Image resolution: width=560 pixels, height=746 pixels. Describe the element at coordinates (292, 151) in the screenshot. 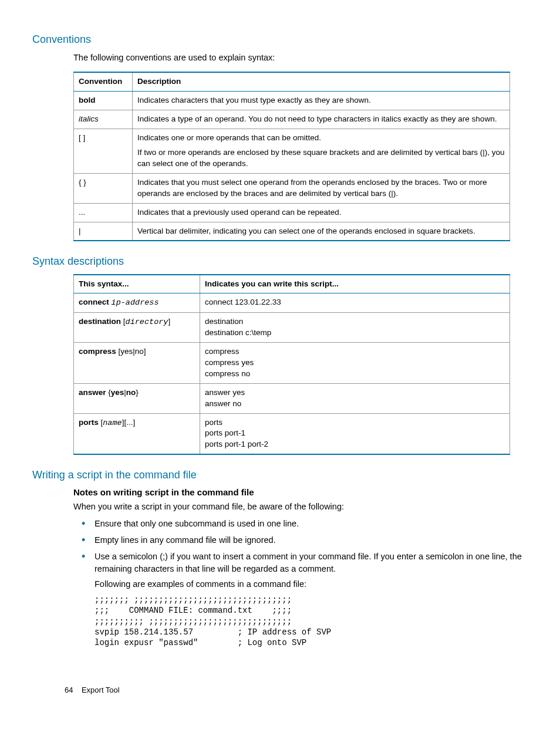

I see `table-row: [ ] Indicates one or more operands that …` at that location.